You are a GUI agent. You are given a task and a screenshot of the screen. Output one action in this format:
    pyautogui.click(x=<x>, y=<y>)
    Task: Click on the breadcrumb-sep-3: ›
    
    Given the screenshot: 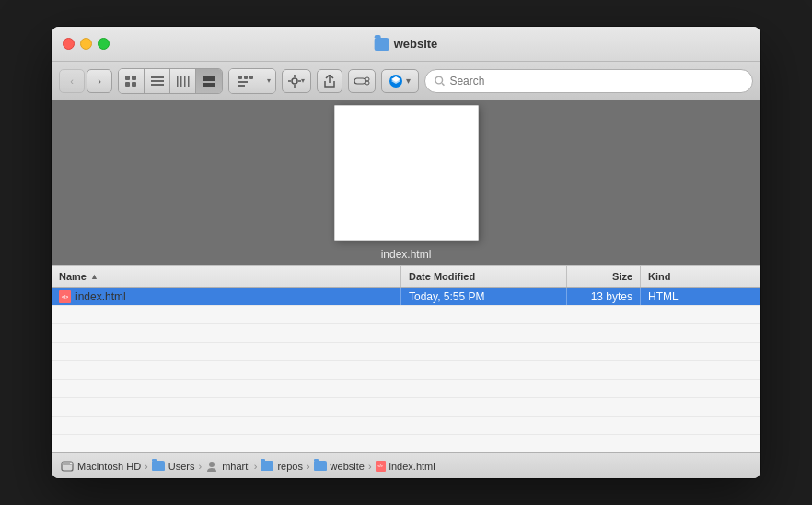 What is the action you would take?
    pyautogui.click(x=256, y=466)
    